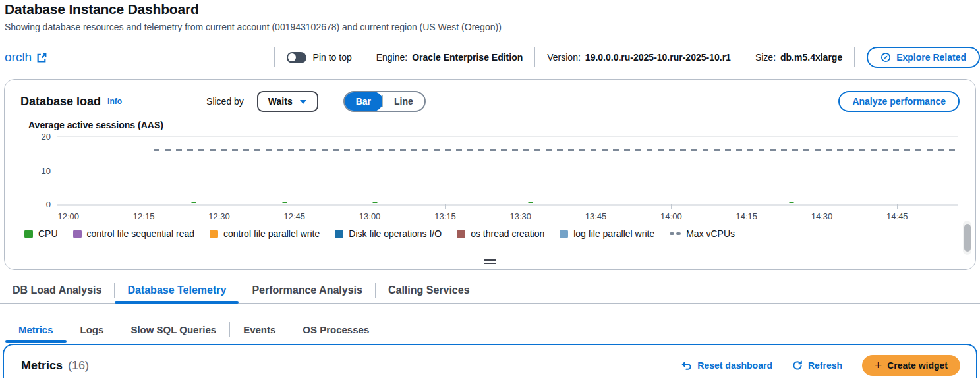  What do you see at coordinates (38, 170) in the screenshot?
I see `y-axis-label: 10` at bounding box center [38, 170].